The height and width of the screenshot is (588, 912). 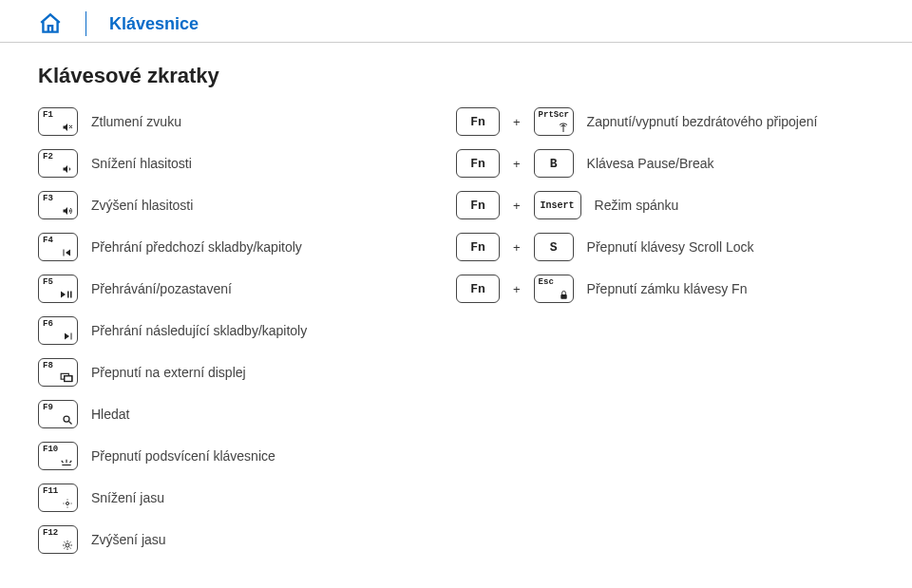 What do you see at coordinates (67, 420) in the screenshot?
I see `search-icon` at bounding box center [67, 420].